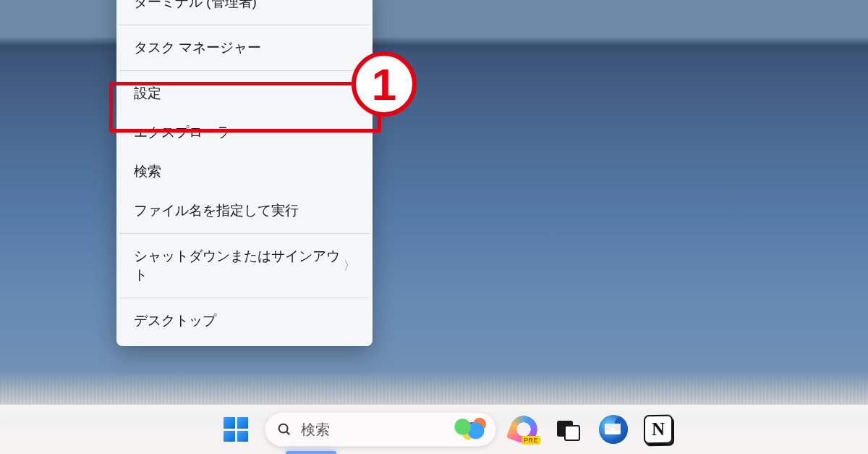 This screenshot has width=868, height=454. What do you see at coordinates (197, 48) in the screenshot?
I see `menu-item-label: タスク マネージャー` at bounding box center [197, 48].